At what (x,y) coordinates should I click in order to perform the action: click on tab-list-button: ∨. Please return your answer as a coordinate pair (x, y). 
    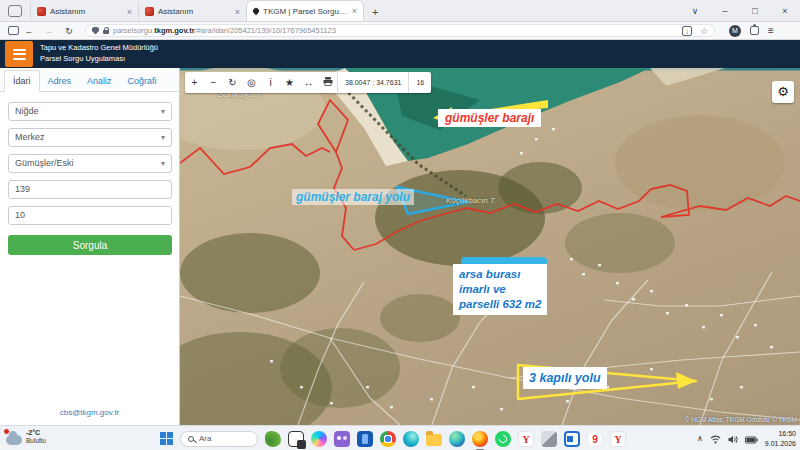
    Looking at the image, I should click on (695, 11).